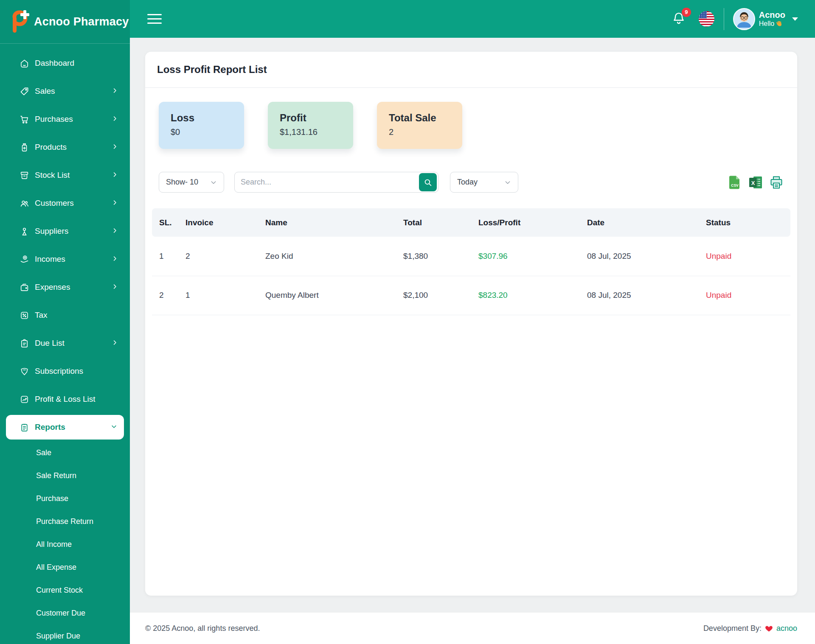 This screenshot has height=644, width=815. I want to click on sidebar-item-expenses: Expenses, so click(65, 287).